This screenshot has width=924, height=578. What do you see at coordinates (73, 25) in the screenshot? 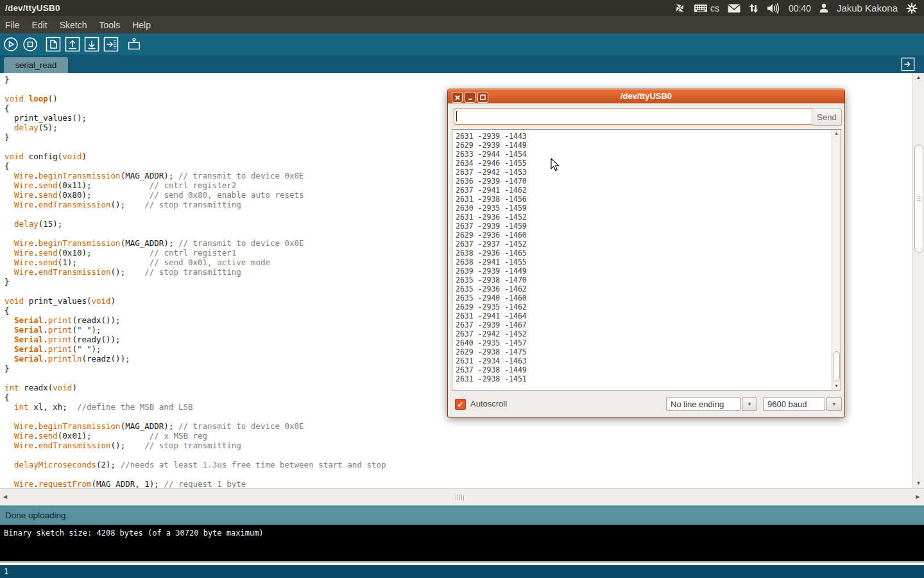
I see `menu-sketch: Sketch` at bounding box center [73, 25].